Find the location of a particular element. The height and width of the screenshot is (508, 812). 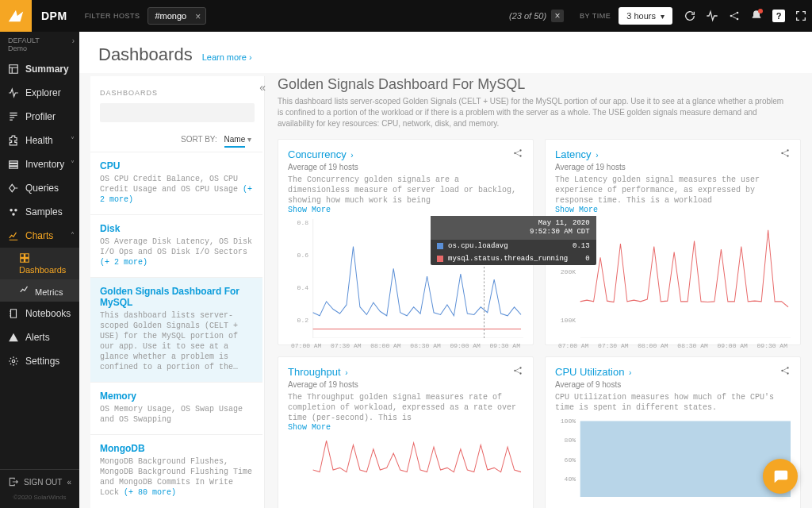

chat-icon is located at coordinates (780, 476).